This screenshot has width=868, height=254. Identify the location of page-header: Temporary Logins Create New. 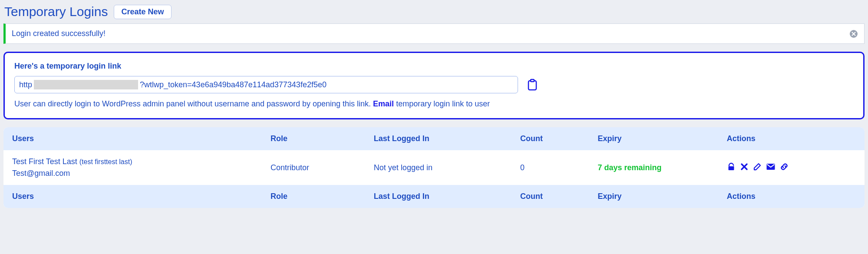
(434, 13).